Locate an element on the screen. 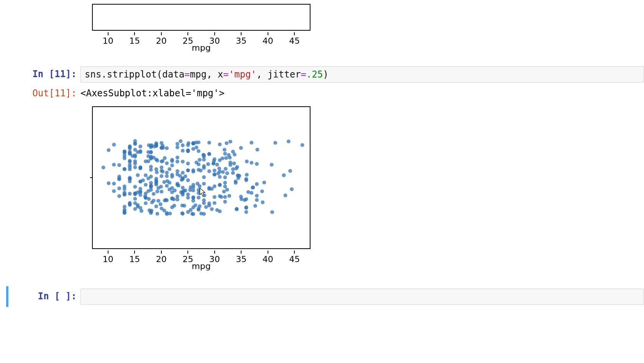  prev-plot-x-ticks: 1015202530354045 is located at coordinates (201, 36).